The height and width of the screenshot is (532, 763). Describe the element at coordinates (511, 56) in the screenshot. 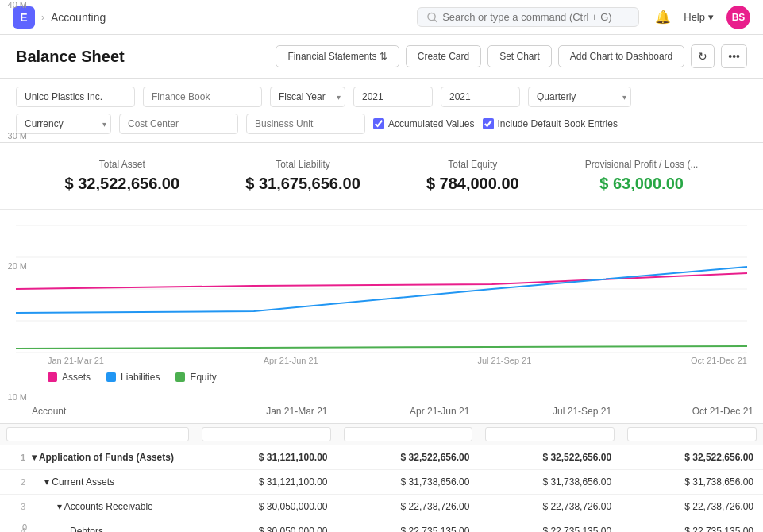

I see `page-actions: Financial Statements ⇅ Create Card Set C…` at that location.